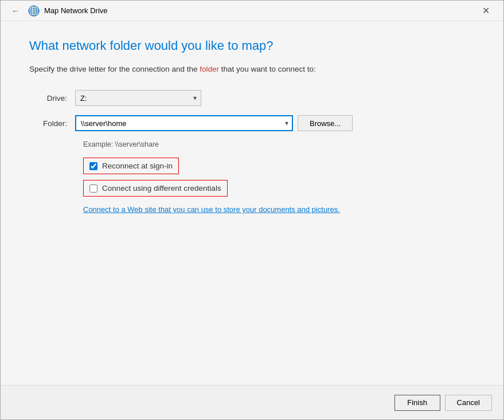 The image size is (504, 420). I want to click on reconnect-label: Reconnect at sign-in, so click(138, 166).